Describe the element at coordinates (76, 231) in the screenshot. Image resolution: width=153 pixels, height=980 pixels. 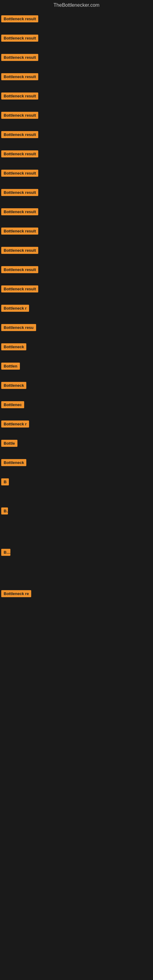
I see `bottleneck-row-12: Bottleneck result` at that location.